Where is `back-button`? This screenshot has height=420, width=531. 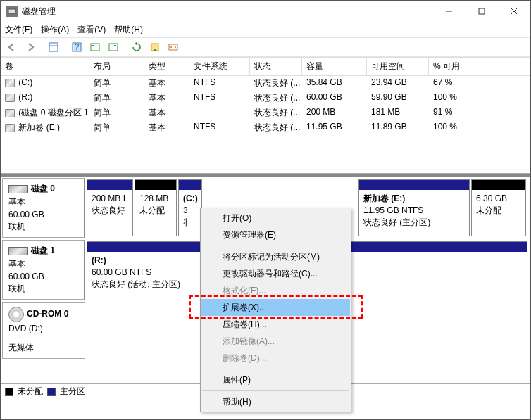 back-button is located at coordinates (12, 47).